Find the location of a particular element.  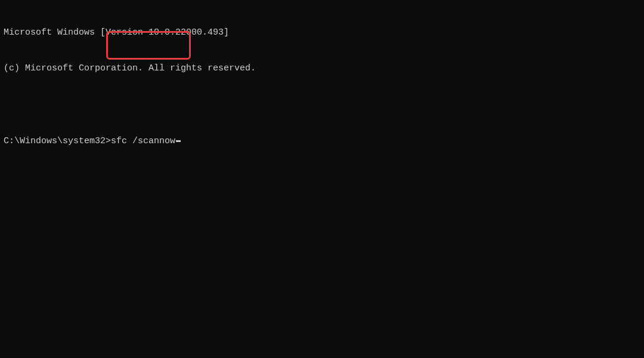

prompt-path: C:\Windows\system32> is located at coordinates (57, 141).